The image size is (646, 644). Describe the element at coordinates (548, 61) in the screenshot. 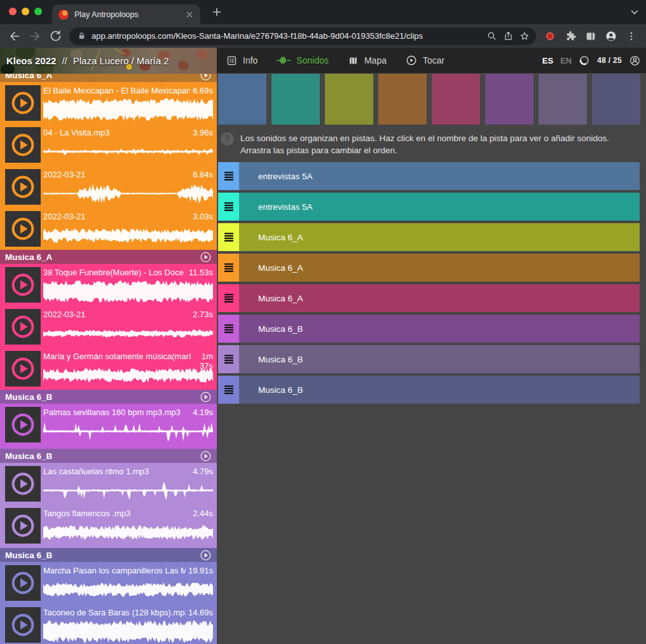

I see `lang-es-button: ES` at that location.